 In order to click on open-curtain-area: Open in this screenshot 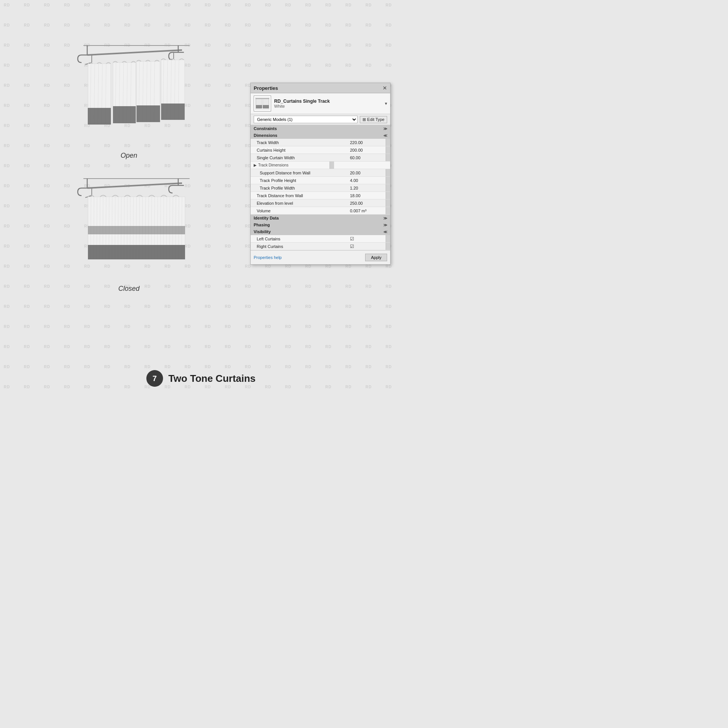, I will do `click(129, 95)`.